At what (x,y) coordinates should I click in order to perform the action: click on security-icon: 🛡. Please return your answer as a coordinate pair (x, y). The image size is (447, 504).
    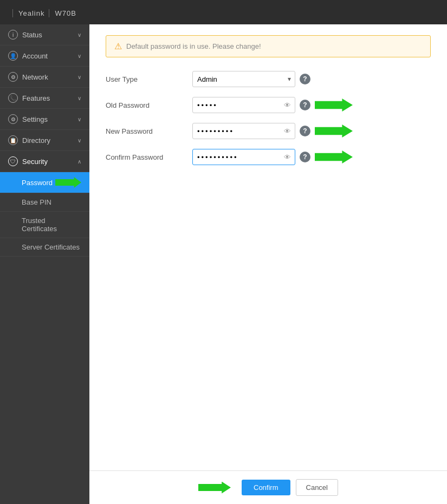
    Looking at the image, I should click on (13, 161).